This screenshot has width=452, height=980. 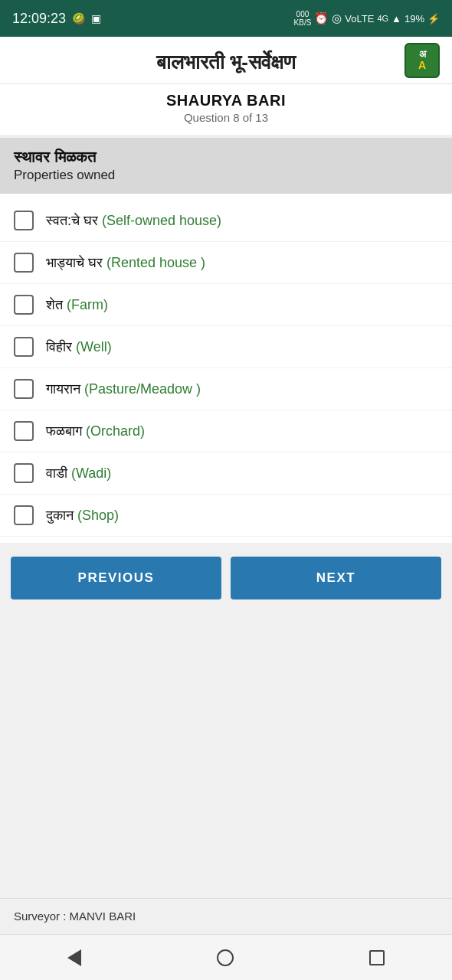 What do you see at coordinates (367, 18) in the screenshot?
I see `status-icons-right: 000KB/S ⏰ ◎ VoLTE 4G ▲ 19% ⚡` at bounding box center [367, 18].